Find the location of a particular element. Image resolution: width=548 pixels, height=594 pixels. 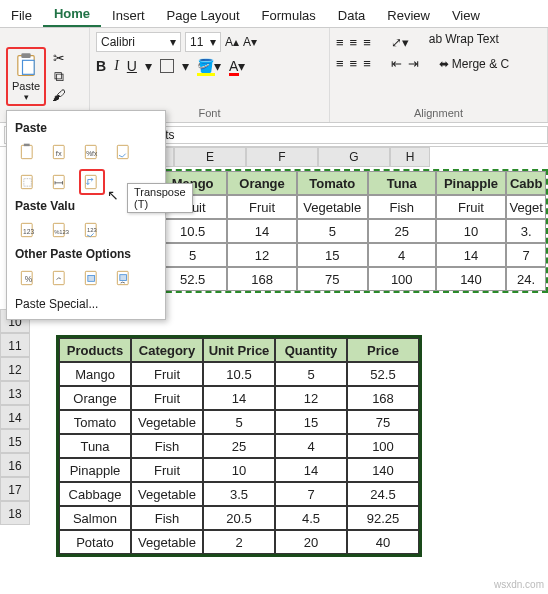

tab-data: Data is located at coordinates (352, 16).